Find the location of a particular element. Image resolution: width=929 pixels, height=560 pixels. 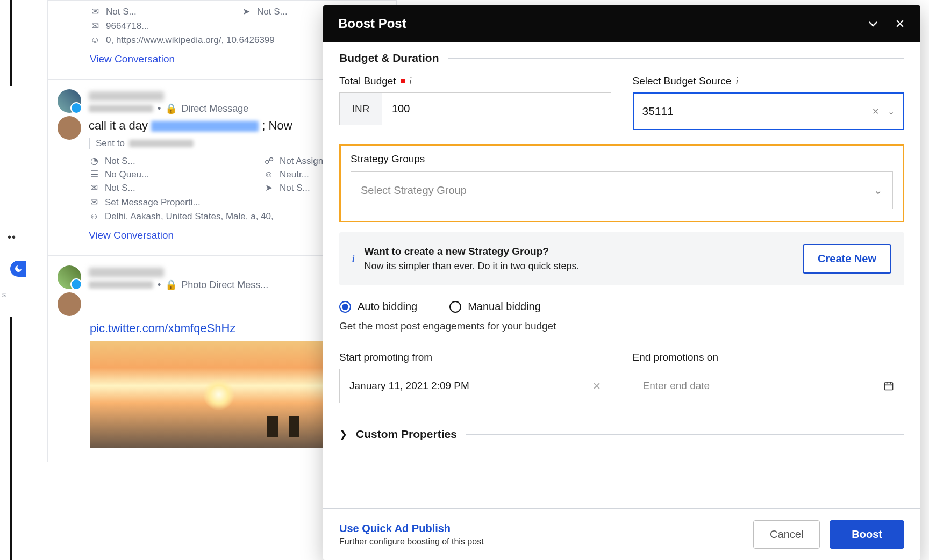

meta-text: 0, https://www.wikipedia.org/, 10.642639… is located at coordinates (190, 40).